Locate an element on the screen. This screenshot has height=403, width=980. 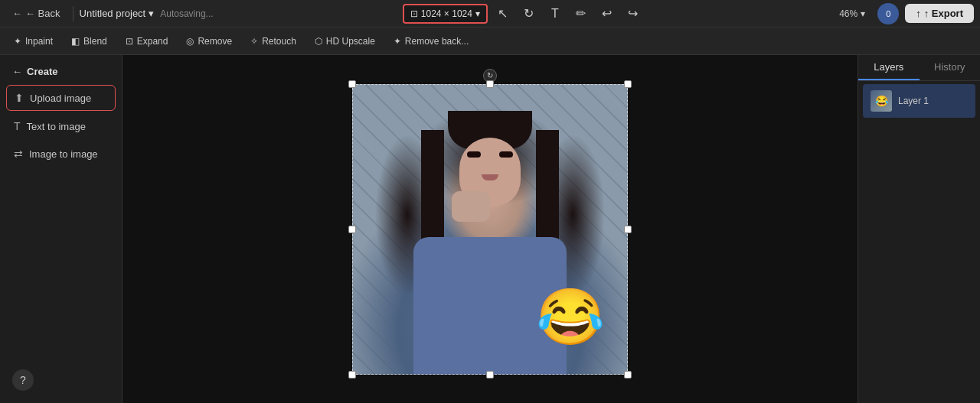
hand is located at coordinates (471, 206).